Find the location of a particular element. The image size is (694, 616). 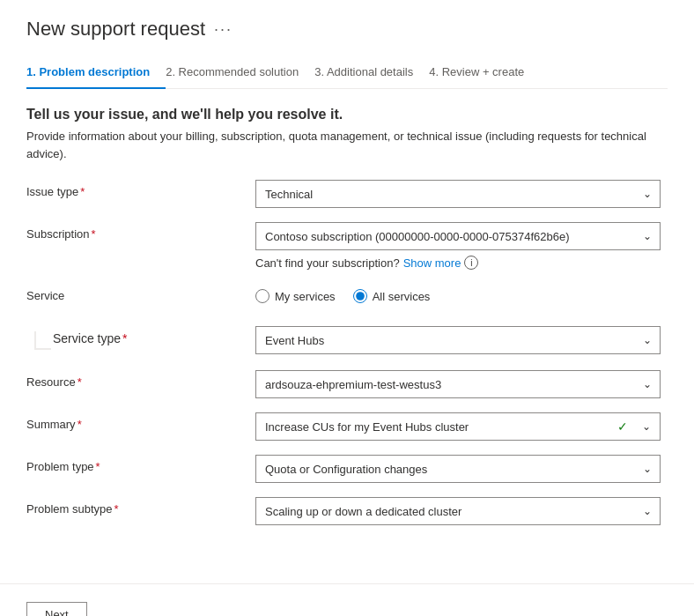

summary-label: Summary* is located at coordinates (141, 421).